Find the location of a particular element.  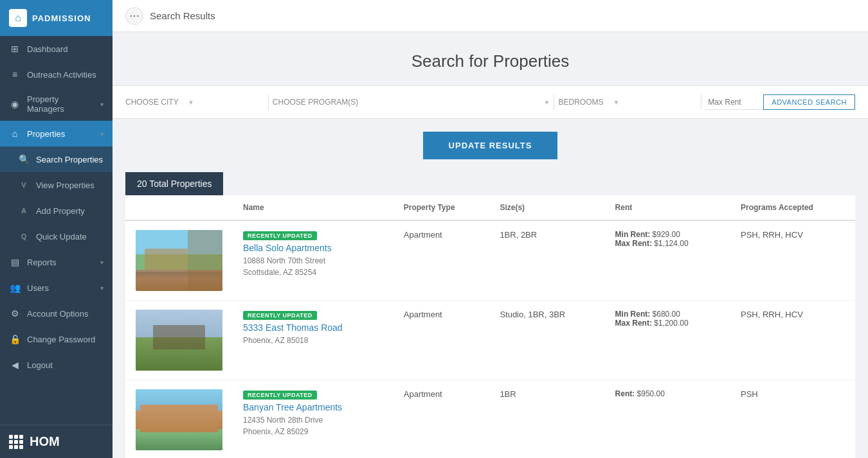

person-icon: ◉ is located at coordinates (15, 104).